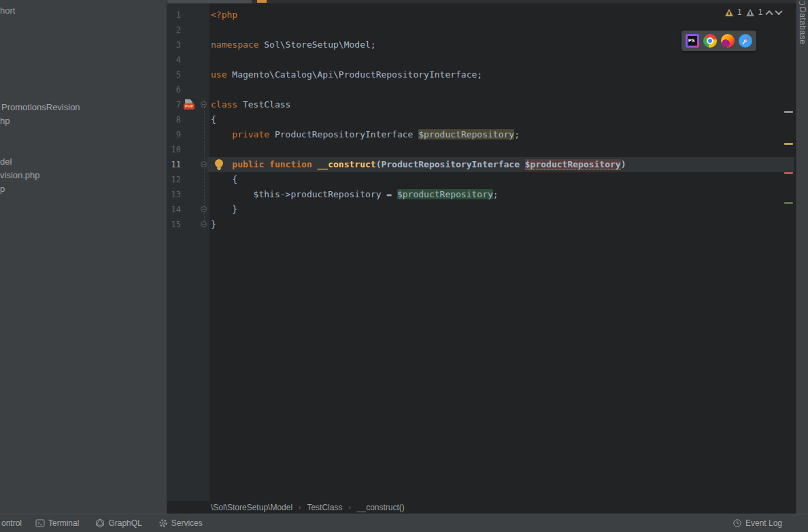 This screenshot has height=532, width=808. I want to click on previous-problem-button, so click(770, 14).